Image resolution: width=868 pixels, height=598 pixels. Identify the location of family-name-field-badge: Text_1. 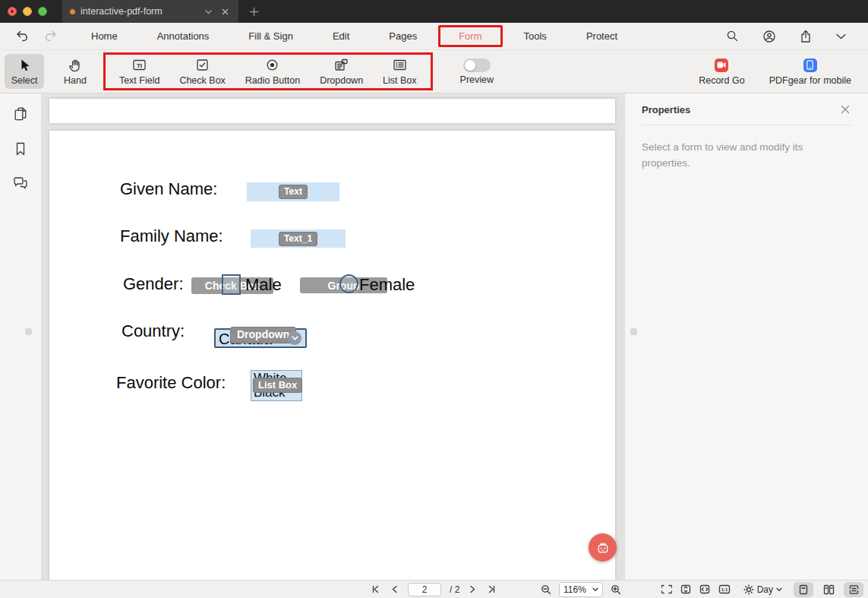
(298, 239).